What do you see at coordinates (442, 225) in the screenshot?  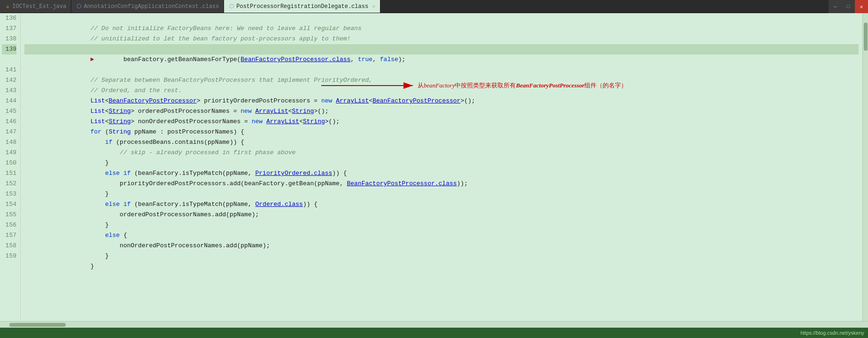 I see `code-line-156: else {` at bounding box center [442, 225].